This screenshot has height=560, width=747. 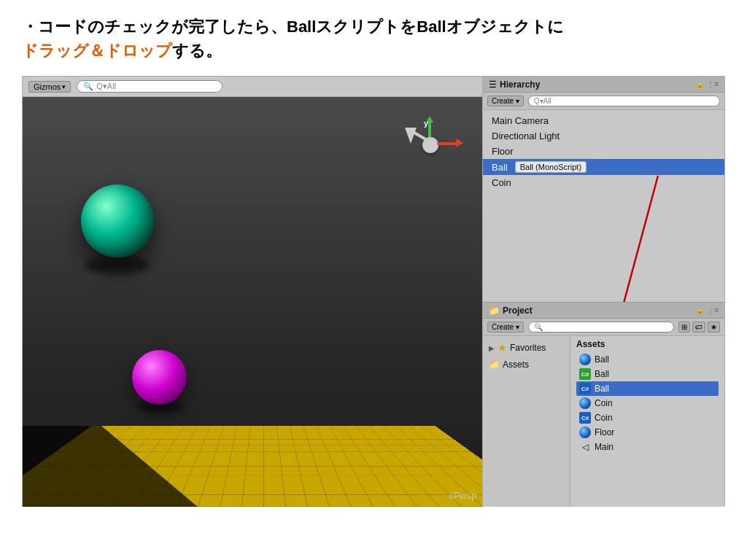 What do you see at coordinates (431, 144) in the screenshot?
I see `gizmo-widget: y x` at bounding box center [431, 144].